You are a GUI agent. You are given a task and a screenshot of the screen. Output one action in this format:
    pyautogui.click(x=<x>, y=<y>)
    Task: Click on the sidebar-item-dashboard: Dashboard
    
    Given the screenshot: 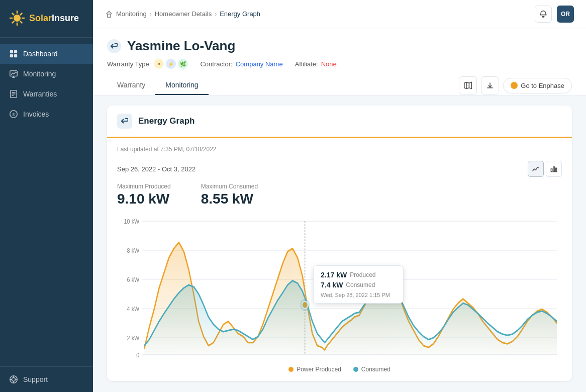 What is the action you would take?
    pyautogui.click(x=46, y=54)
    